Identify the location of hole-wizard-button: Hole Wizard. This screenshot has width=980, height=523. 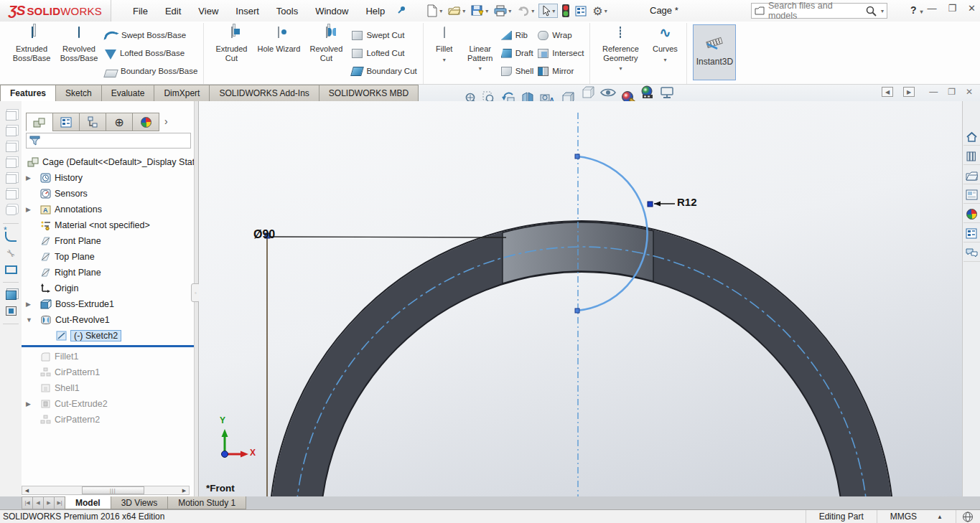
(279, 39).